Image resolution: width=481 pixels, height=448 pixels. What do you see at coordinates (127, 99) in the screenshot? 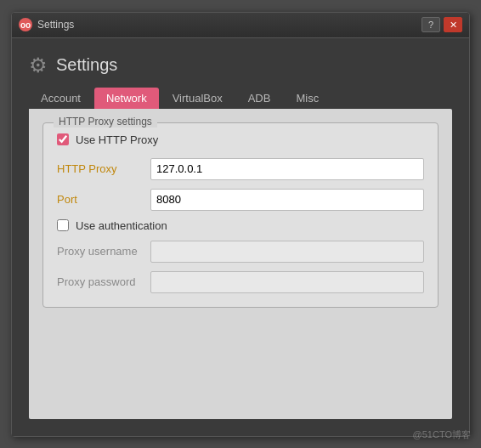
I see `tab-network: Network` at bounding box center [127, 99].